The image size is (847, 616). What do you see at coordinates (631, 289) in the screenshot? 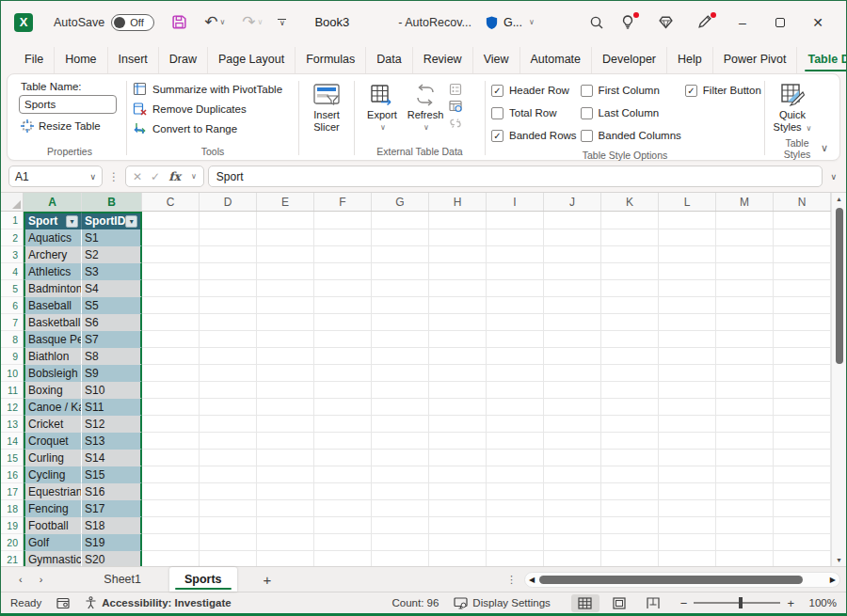
I see `cell-K5` at bounding box center [631, 289].